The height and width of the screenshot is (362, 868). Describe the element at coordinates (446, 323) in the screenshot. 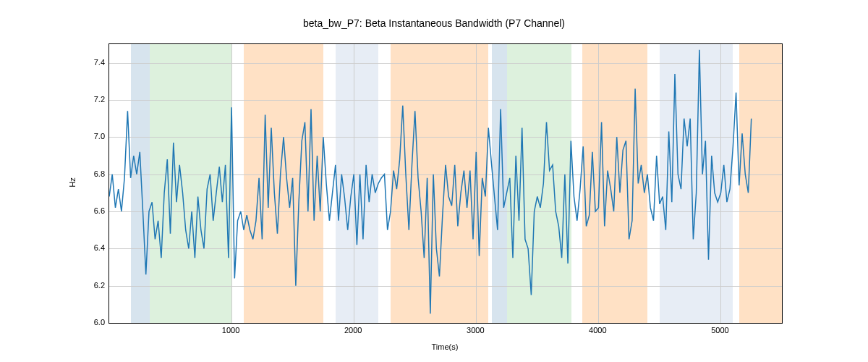

I see `grid-line` at that location.